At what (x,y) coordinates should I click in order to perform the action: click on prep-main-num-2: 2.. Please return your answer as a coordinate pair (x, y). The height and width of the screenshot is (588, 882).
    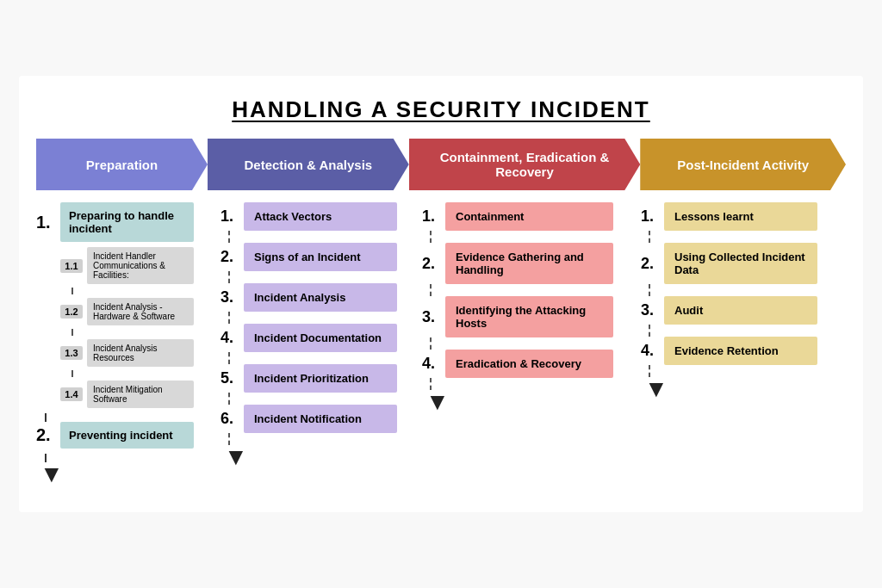
    Looking at the image, I should click on (46, 436).